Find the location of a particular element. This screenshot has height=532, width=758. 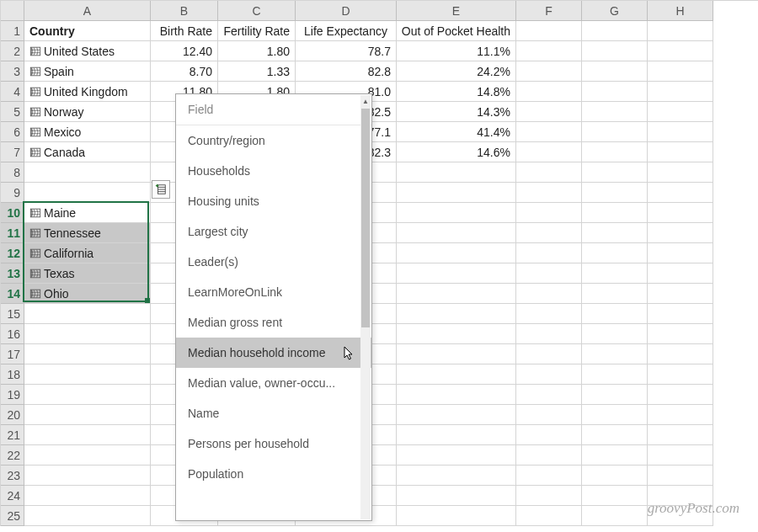

cell-G10 is located at coordinates (615, 213).